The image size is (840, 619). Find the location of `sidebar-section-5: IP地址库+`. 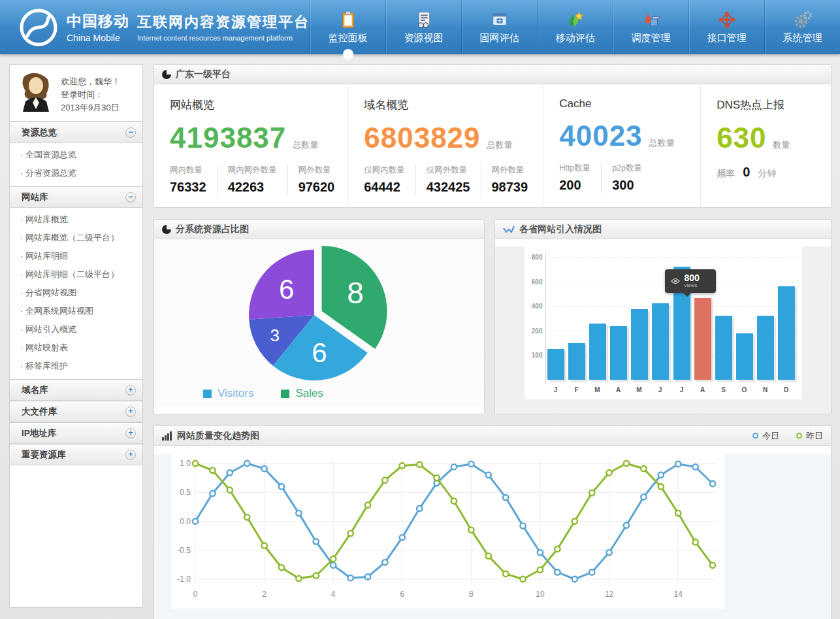

sidebar-section-5: IP地址库+ is located at coordinates (76, 433).